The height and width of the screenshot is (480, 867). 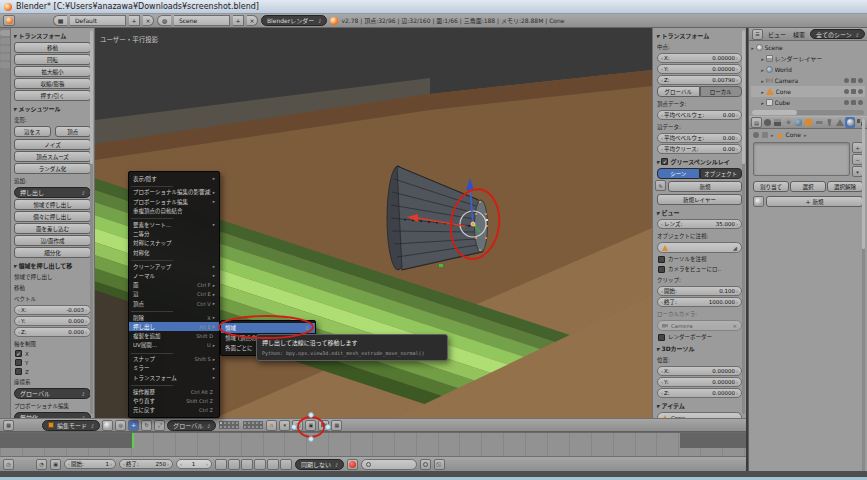 I want to click on context-menu-item: 辺Ctrl E▸, so click(x=174, y=294).